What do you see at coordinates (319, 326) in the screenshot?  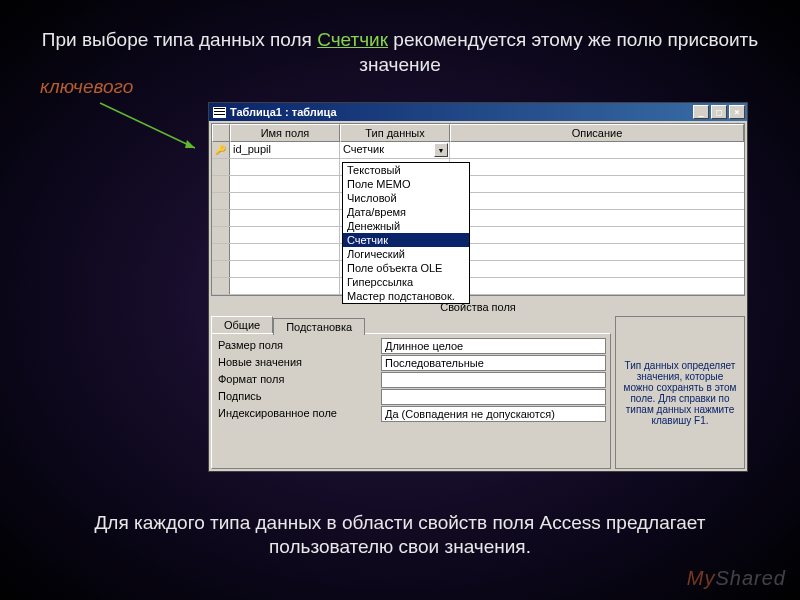 I see `tab-lookup: Подстановка` at bounding box center [319, 326].